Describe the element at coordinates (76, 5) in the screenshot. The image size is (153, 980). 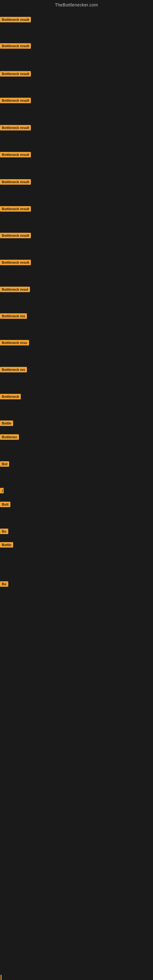
I see `site-title: TheBottlenecker.com` at that location.